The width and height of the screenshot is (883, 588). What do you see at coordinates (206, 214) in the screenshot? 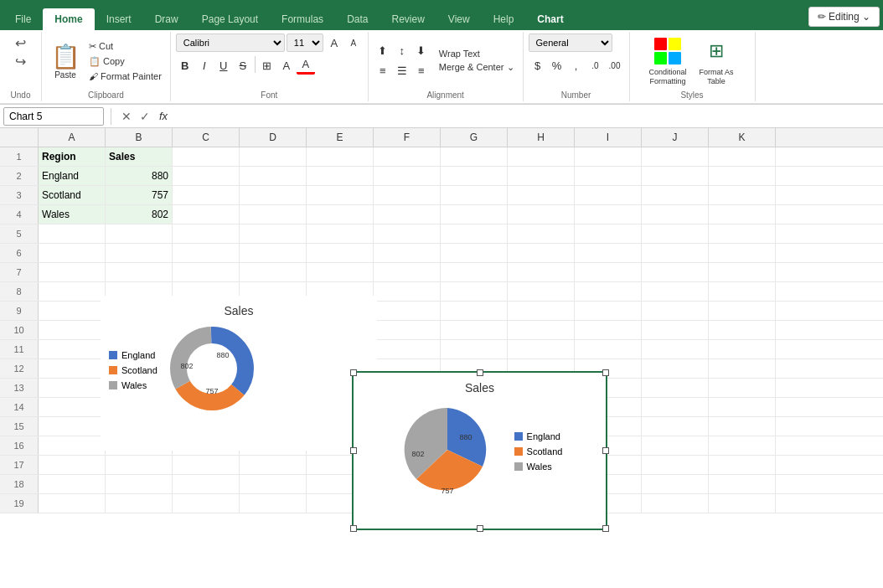
I see `cell-c4` at bounding box center [206, 214].